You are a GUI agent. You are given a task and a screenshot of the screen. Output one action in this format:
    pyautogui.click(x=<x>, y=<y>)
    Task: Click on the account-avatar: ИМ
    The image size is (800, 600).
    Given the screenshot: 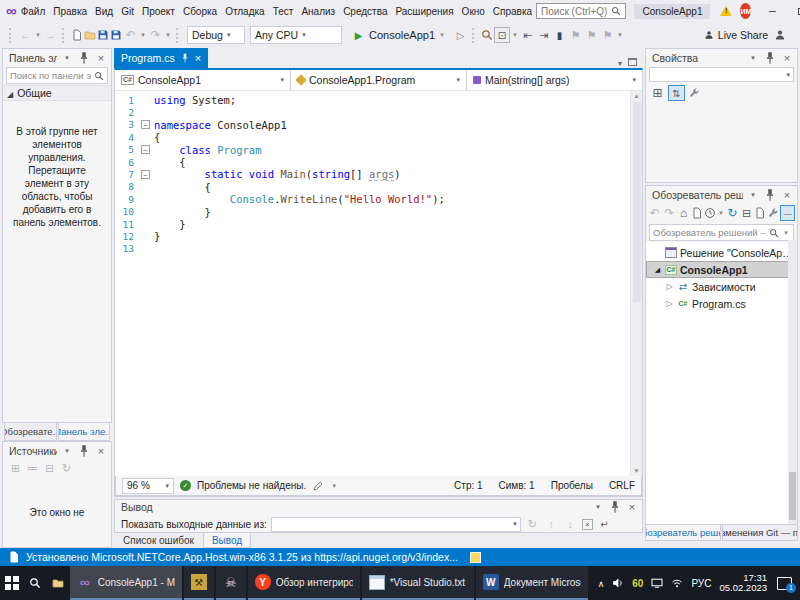 What is the action you would take?
    pyautogui.click(x=746, y=11)
    